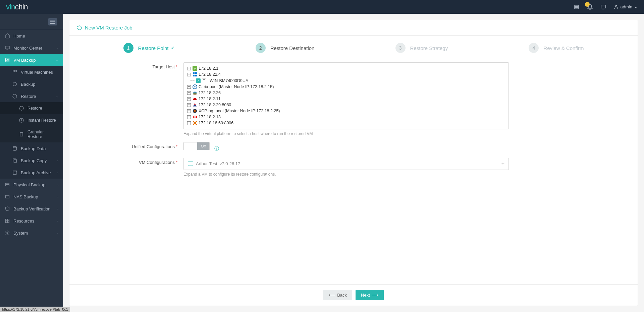  Describe the element at coordinates (173, 48) in the screenshot. I see `check-icon: ✔` at that location.